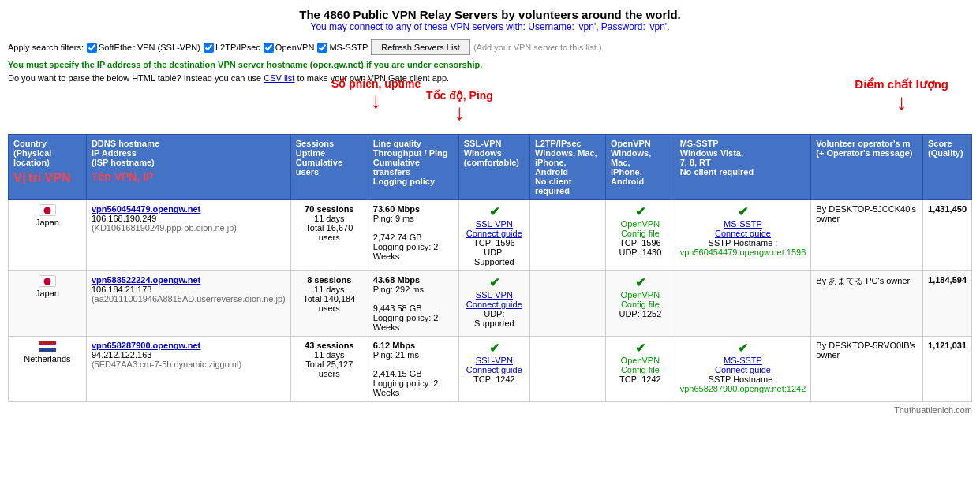  Describe the element at coordinates (134, 78) in the screenshot. I see `csv-text: Do you want to parse the below HTML tabl…` at that location.